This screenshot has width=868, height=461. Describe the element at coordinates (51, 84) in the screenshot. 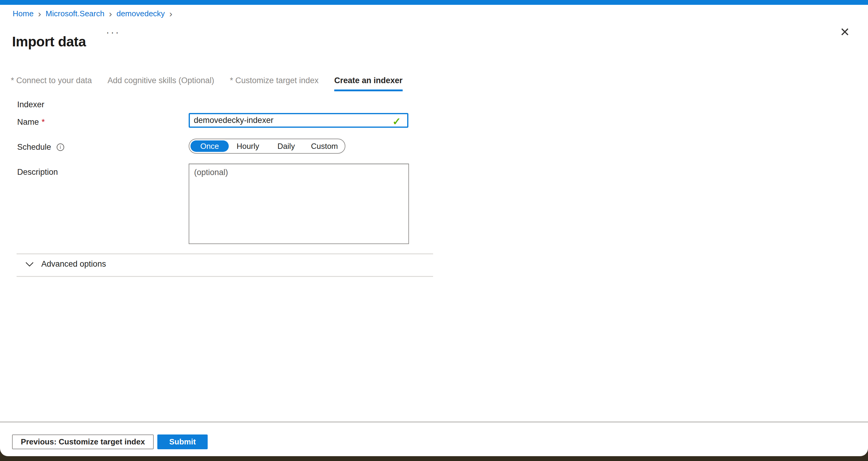

I see `tab-connect-to-your-data: * Connect to your data` at that location.